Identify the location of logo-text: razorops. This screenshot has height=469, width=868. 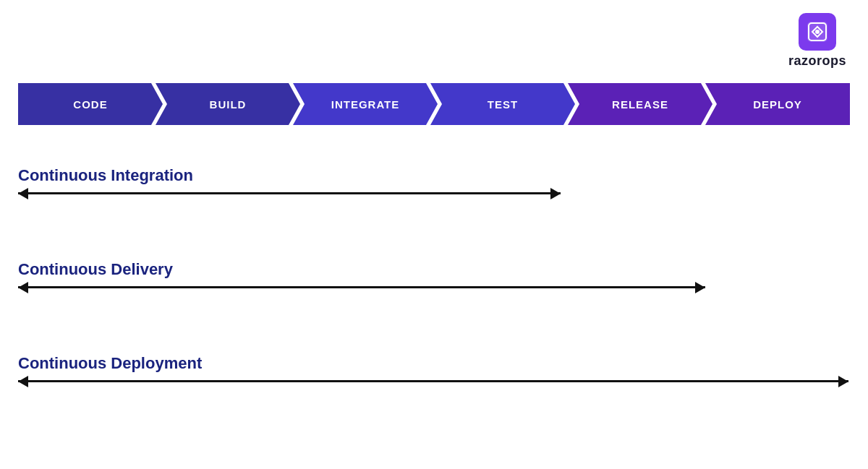
(817, 61).